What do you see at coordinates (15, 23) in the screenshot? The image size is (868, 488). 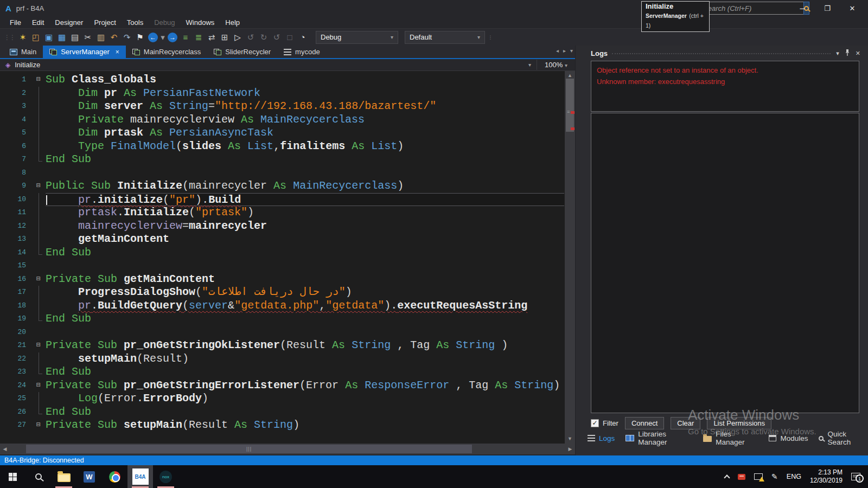 I see `menu-file: File` at bounding box center [15, 23].